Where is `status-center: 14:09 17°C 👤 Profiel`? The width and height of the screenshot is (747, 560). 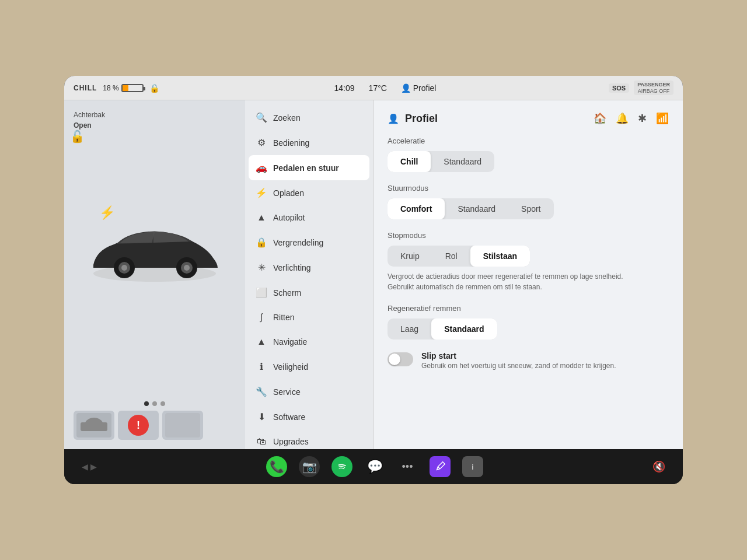
status-center: 14:09 17°C 👤 Profiel is located at coordinates (385, 88).